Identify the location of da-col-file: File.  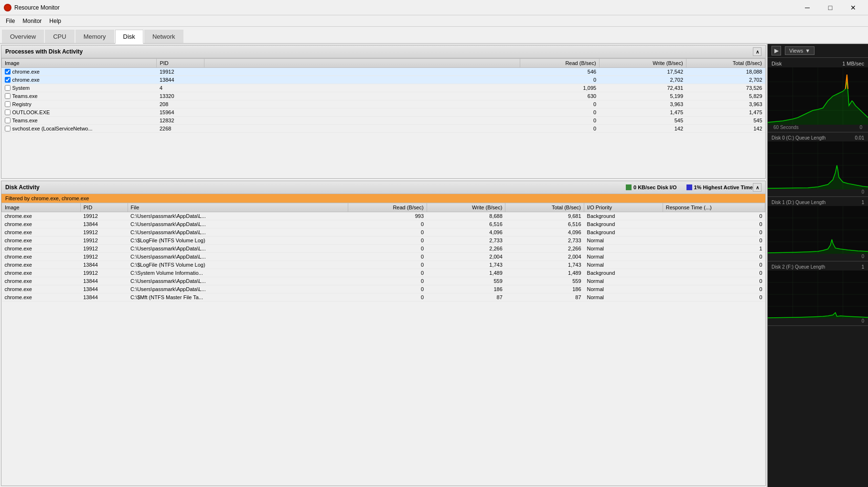
(238, 207).